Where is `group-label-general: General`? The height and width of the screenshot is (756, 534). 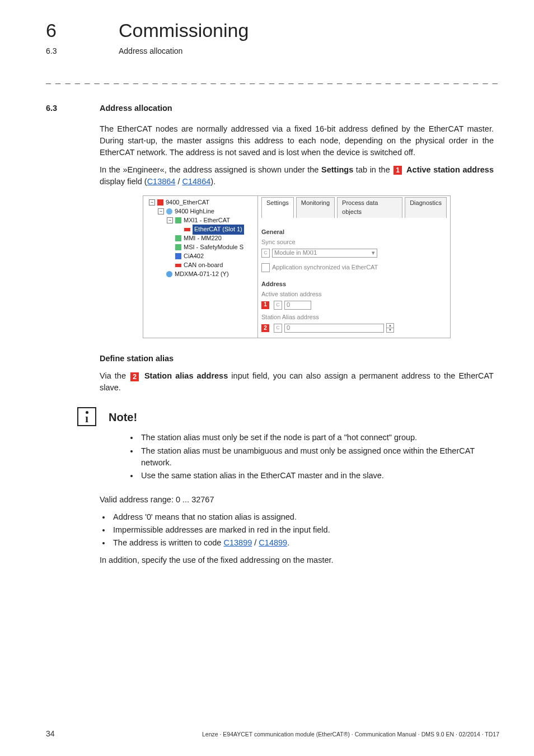 group-label-general: General is located at coordinates (354, 232).